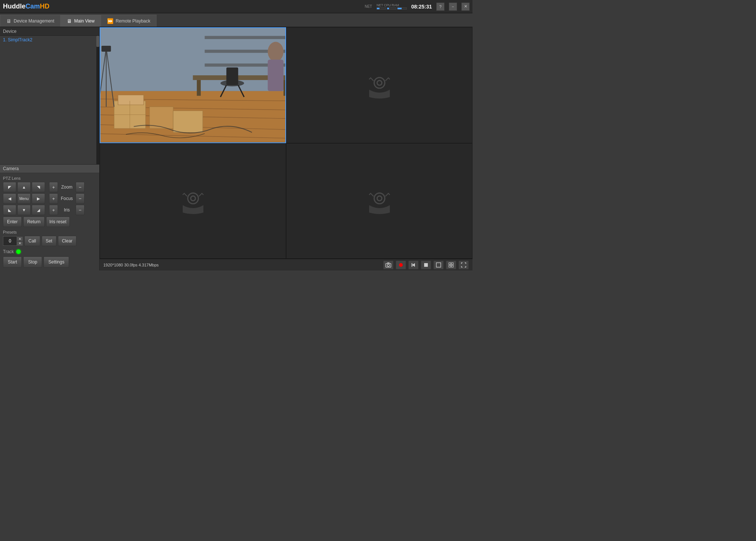 The height and width of the screenshot is (541, 756). I want to click on close-button: ✕, so click(465, 7).